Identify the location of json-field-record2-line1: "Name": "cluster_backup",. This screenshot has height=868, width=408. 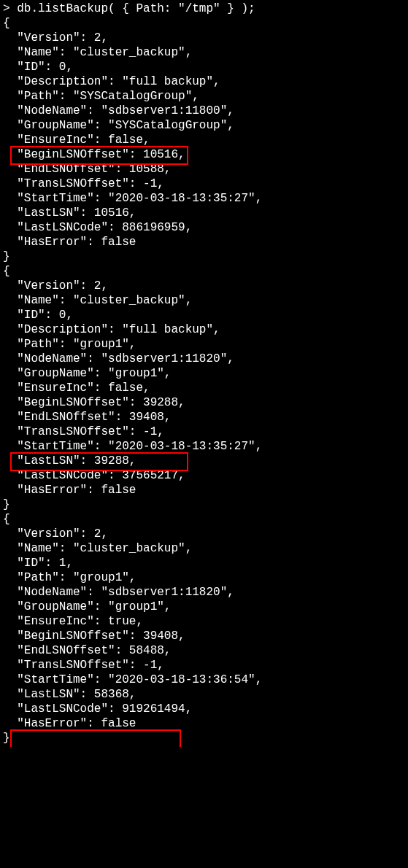
(204, 549).